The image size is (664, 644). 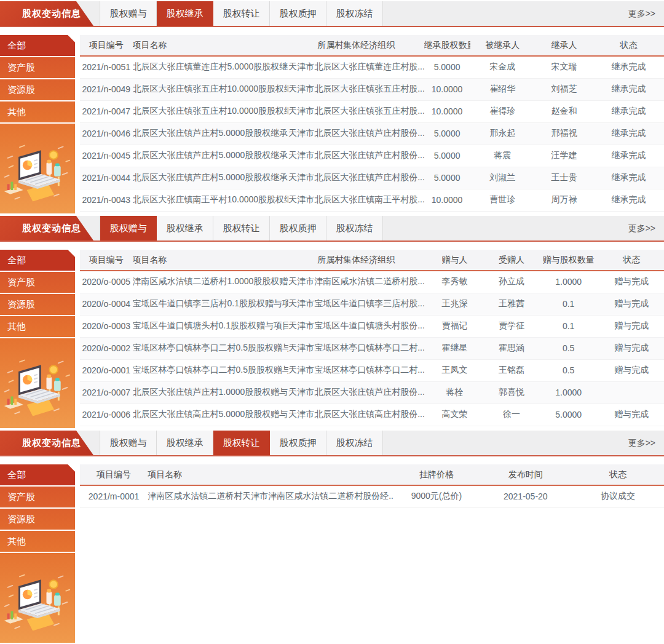 What do you see at coordinates (503, 200) in the screenshot?
I see `table-cell: 曹世珍` at bounding box center [503, 200].